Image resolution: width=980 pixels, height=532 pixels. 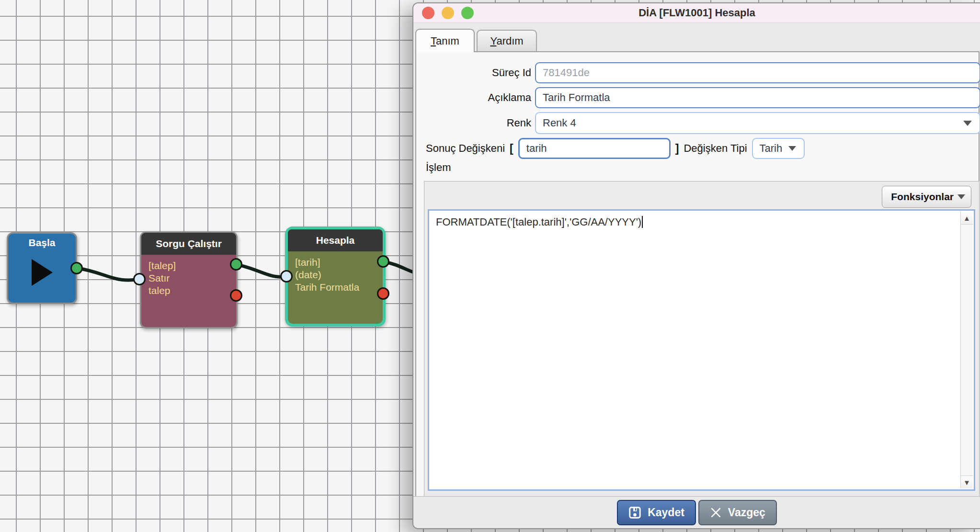 What do you see at coordinates (507, 40) in the screenshot?
I see `tab-yardim: Yardım` at bounding box center [507, 40].